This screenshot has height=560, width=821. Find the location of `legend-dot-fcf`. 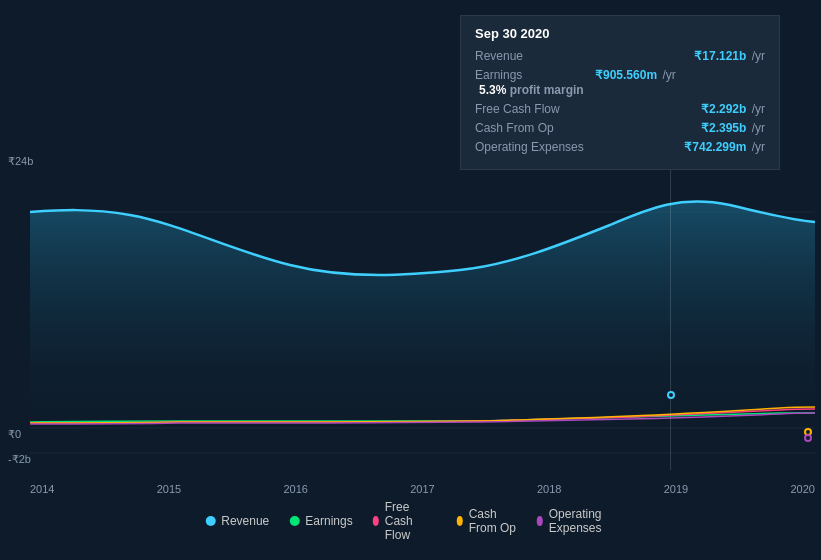

legend-dot-fcf is located at coordinates (376, 521).